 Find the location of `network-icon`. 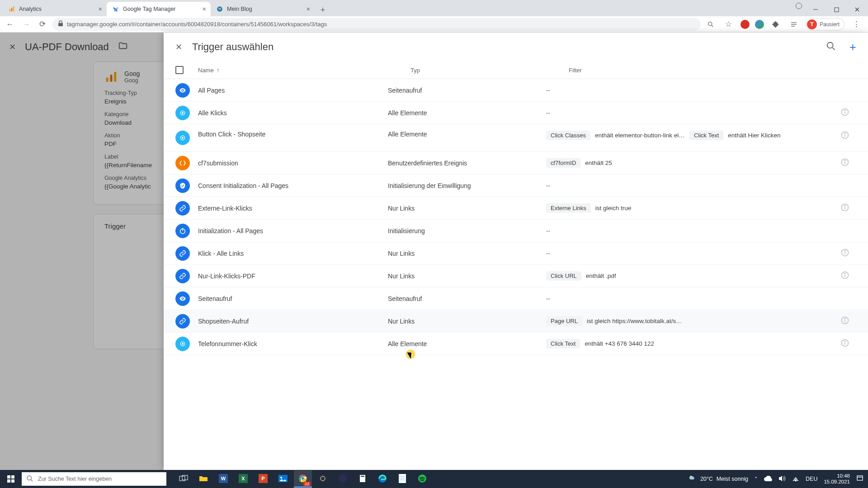

network-icon is located at coordinates (796, 479).